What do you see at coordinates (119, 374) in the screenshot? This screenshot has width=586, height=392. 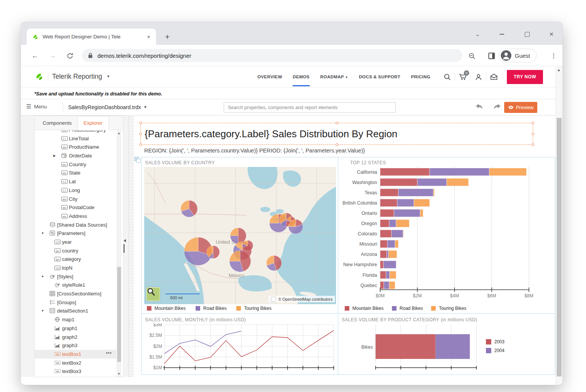 I see `scroll-down-icon: ▼` at bounding box center [119, 374].